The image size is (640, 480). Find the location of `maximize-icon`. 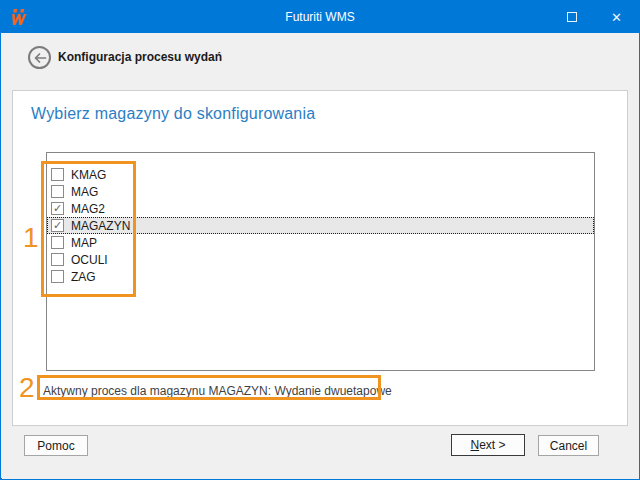

maximize-icon is located at coordinates (572, 17).